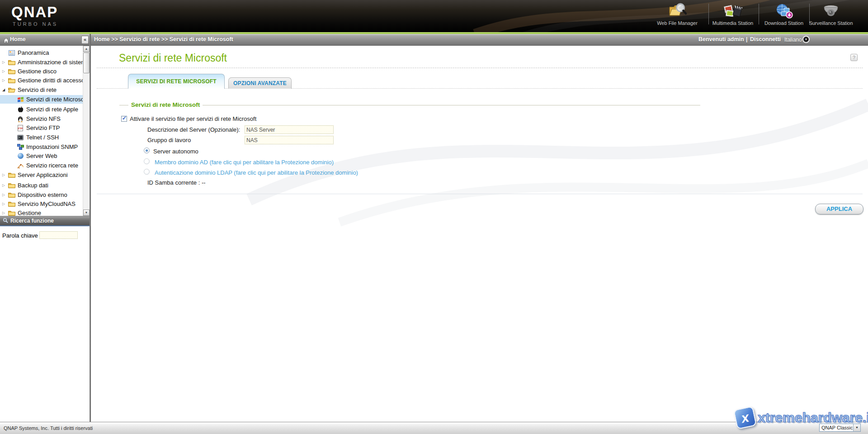 The width and height of the screenshot is (868, 434). What do you see at coordinates (784, 14) in the screenshot?
I see `download-station-shortcut: Download Station` at bounding box center [784, 14].